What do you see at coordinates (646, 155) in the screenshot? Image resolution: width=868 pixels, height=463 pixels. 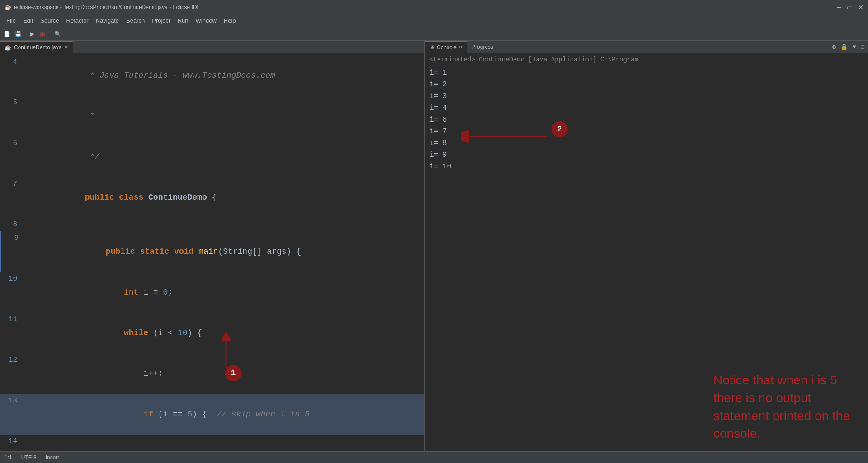 I see `console-output-i9: i= 9` at bounding box center [646, 155].